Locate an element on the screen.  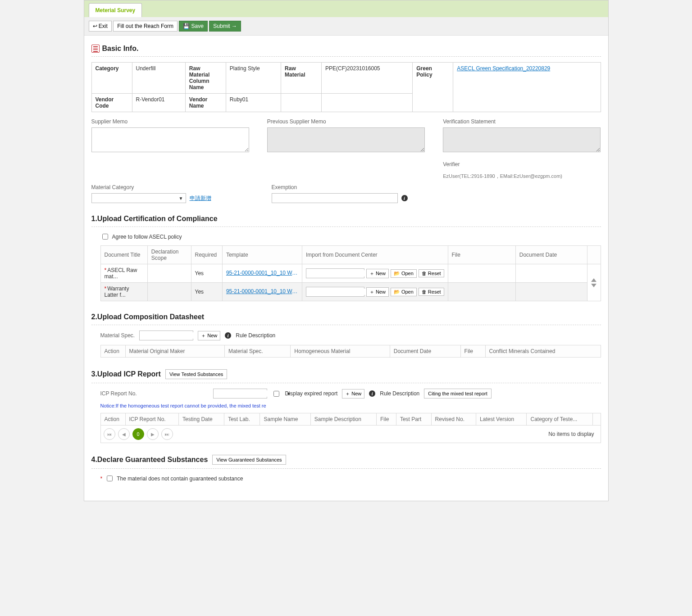
green-policy-value: ASECL Green Specification_20220829 is located at coordinates (527, 87).